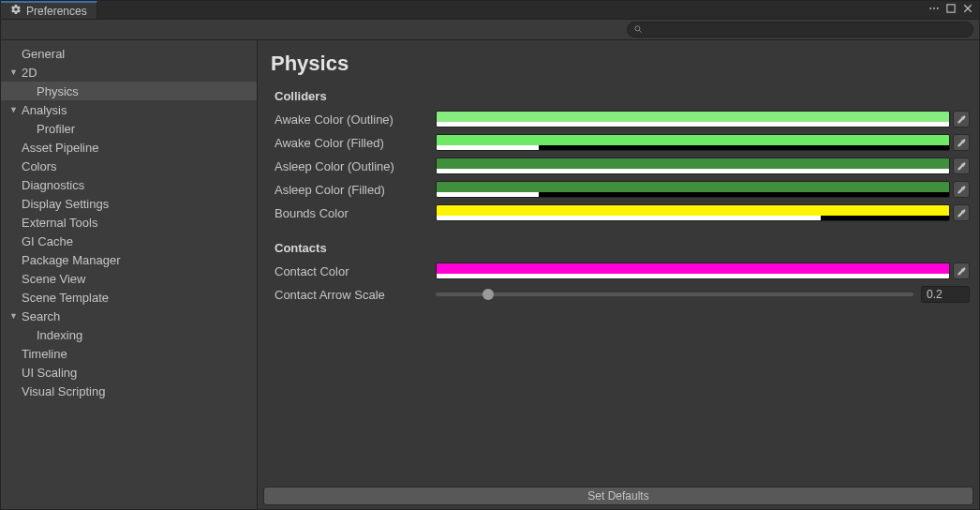  I want to click on search-icon, so click(638, 30).